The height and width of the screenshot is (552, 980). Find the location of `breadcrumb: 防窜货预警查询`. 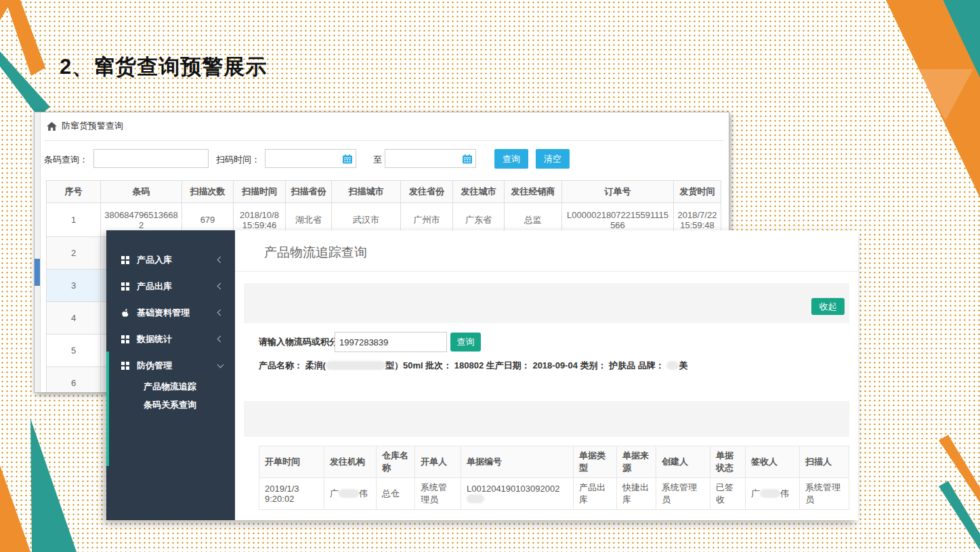

breadcrumb: 防窜货预警查询 is located at coordinates (85, 126).